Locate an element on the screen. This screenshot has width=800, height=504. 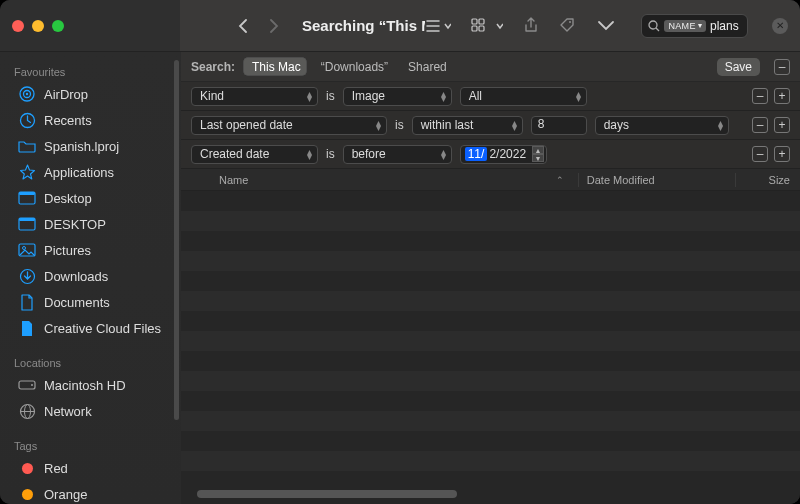
sidebar-item-downloads: Downloads is located at coordinates (90, 276).